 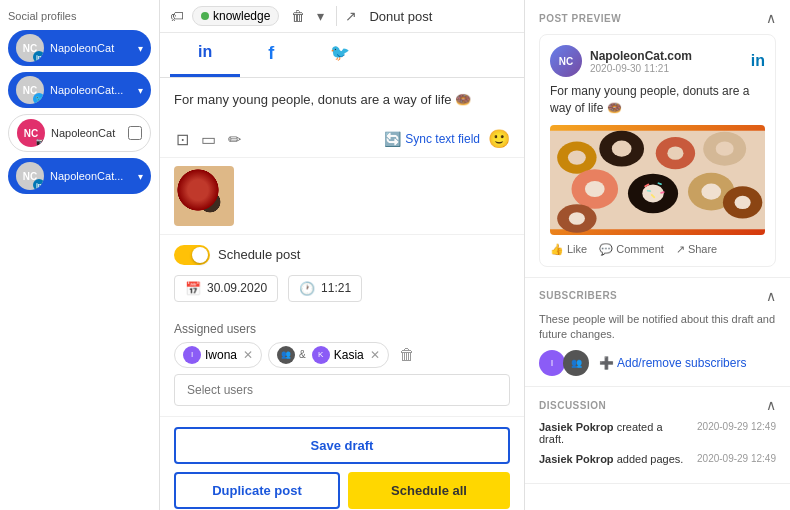 What do you see at coordinates (658, 459) in the screenshot?
I see `discussion-row-2: Jasiek Pokrop added pages. 2020-09-29 12…` at bounding box center [658, 459].